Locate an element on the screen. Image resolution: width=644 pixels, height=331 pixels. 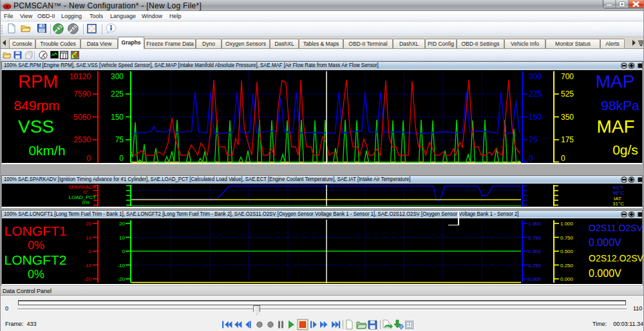
svg-text: SPARKADV is located at coordinates (82, 187).